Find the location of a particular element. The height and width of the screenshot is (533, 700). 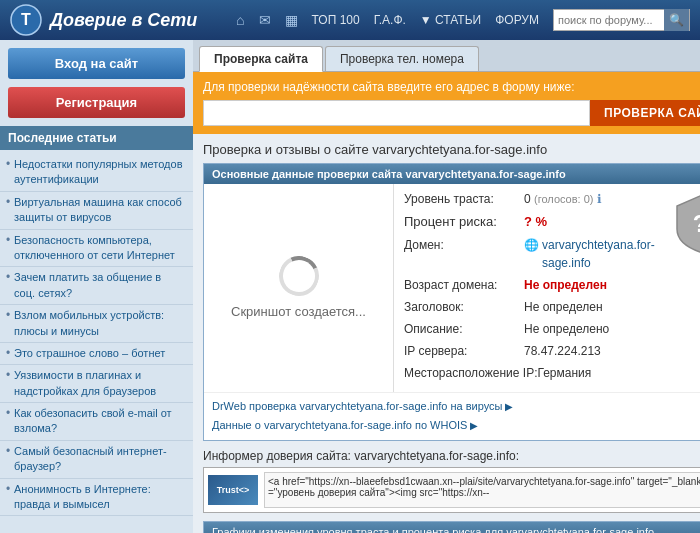

article-link: Виртуальная машина как способ защиты от … is located at coordinates (98, 210).